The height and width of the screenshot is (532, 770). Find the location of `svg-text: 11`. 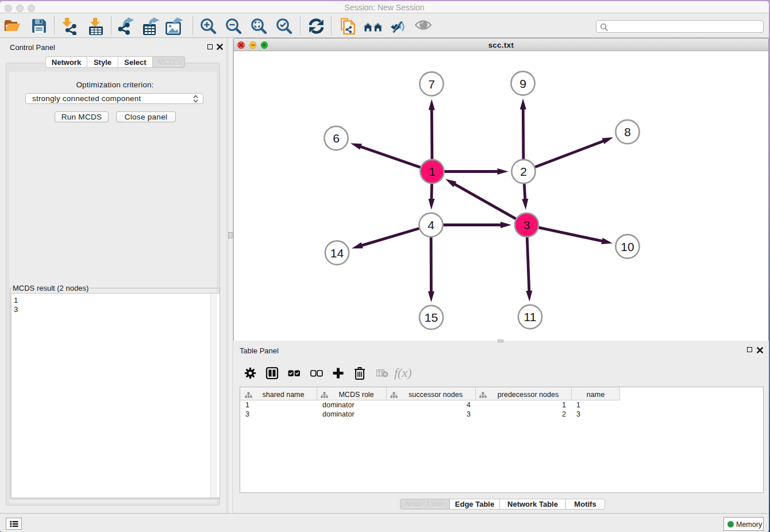

svg-text: 11 is located at coordinates (530, 317).